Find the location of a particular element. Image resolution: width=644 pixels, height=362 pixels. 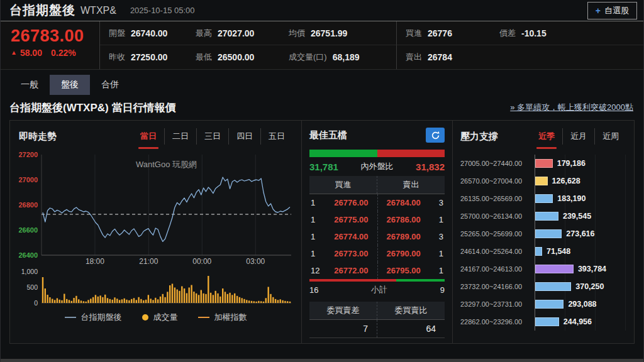

tab-month: 近月 is located at coordinates (579, 136).